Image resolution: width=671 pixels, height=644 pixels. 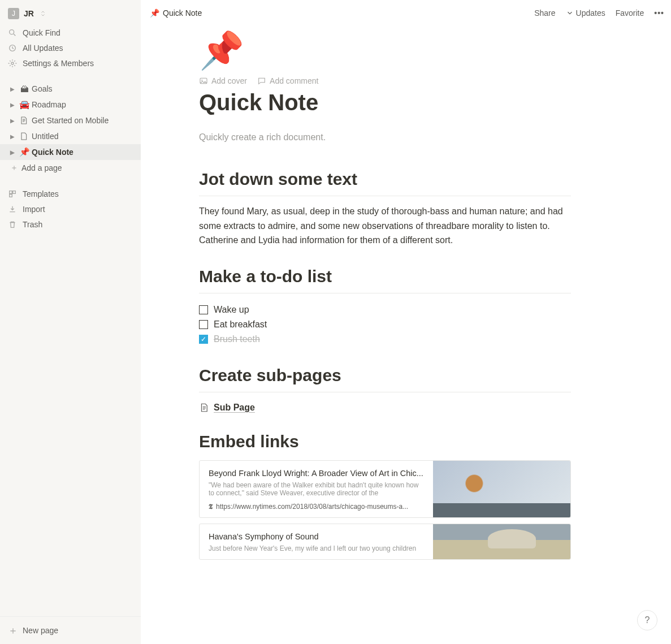 What do you see at coordinates (70, 47) in the screenshot?
I see `all-updates: All Updates` at bounding box center [70, 47].